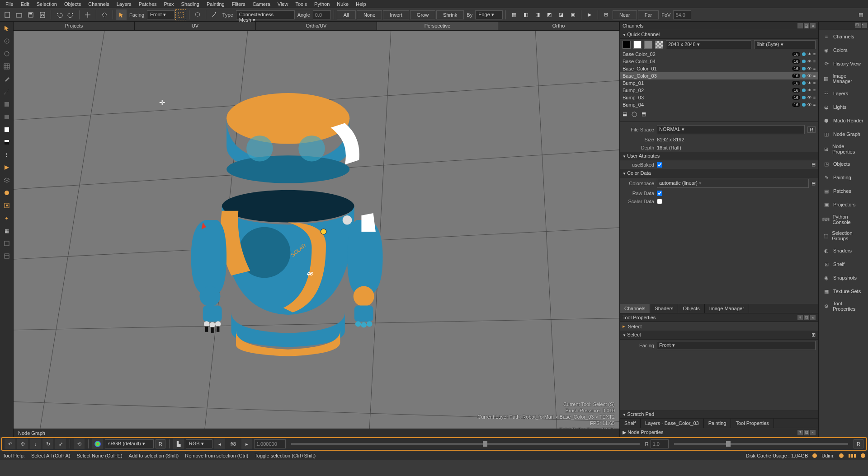 This screenshot has height=476, width=868. Describe the element at coordinates (719, 156) in the screenshot. I see `user-attr-header: User Attributes` at that location.